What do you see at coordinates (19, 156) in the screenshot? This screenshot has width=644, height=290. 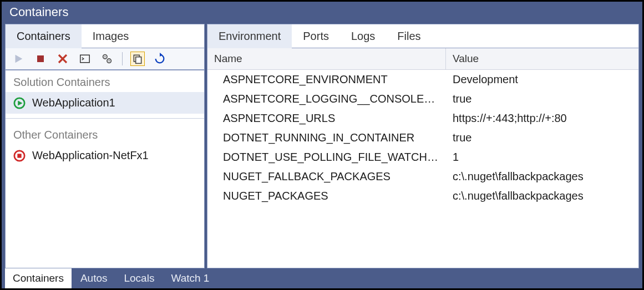 I see `stopped-icon` at bounding box center [19, 156].